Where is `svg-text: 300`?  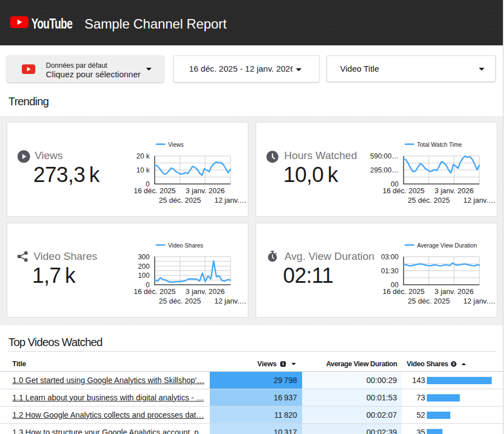 svg-text: 300 is located at coordinates (144, 257).